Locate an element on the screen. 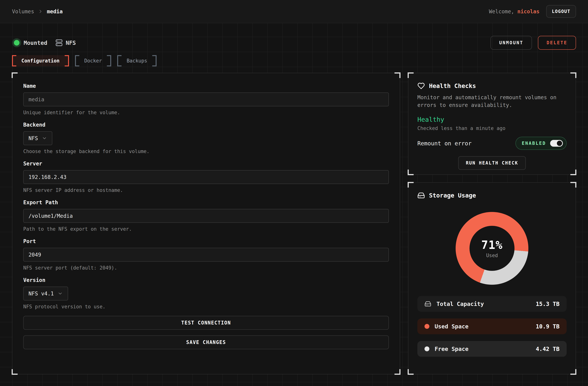 The width and height of the screenshot is (588, 386). topbar-right: Welcome, nicolas LOGOUT is located at coordinates (532, 11).